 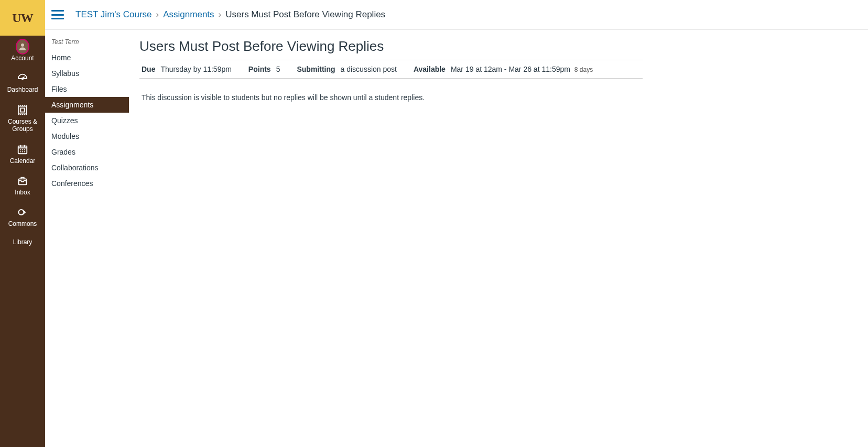 I want to click on inbox-icon, so click(x=23, y=181).